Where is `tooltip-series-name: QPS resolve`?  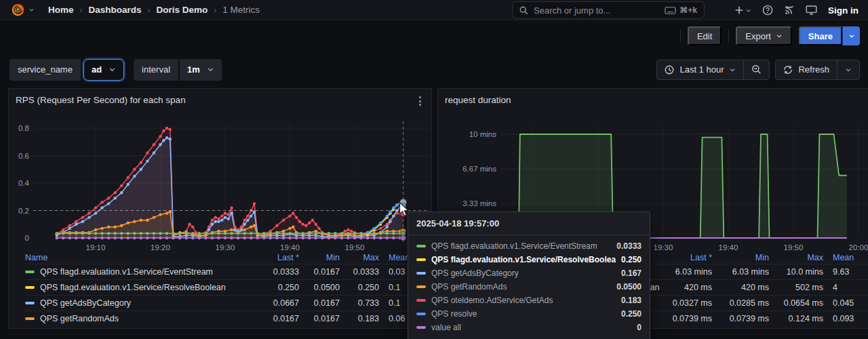 tooltip-series-name: QPS resolve is located at coordinates (524, 314).